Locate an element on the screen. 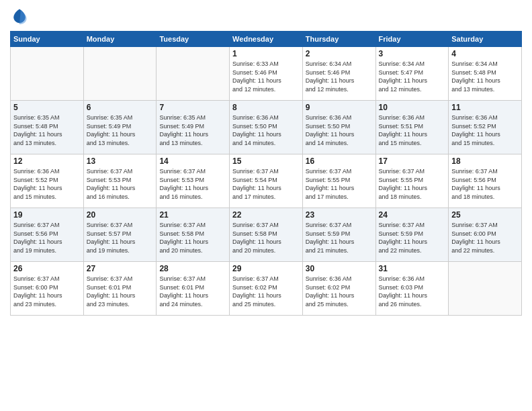  calendar-cell: 8Sunrise: 6:36 AMSunset: 5:50 PMDaylight… is located at coordinates (266, 128).